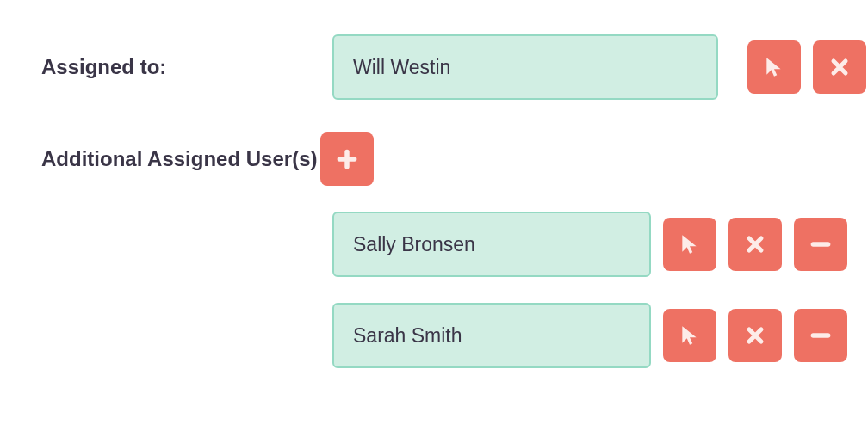  What do you see at coordinates (181, 159) in the screenshot?
I see `additional-users-label: Additional Assigned User(s)` at bounding box center [181, 159].